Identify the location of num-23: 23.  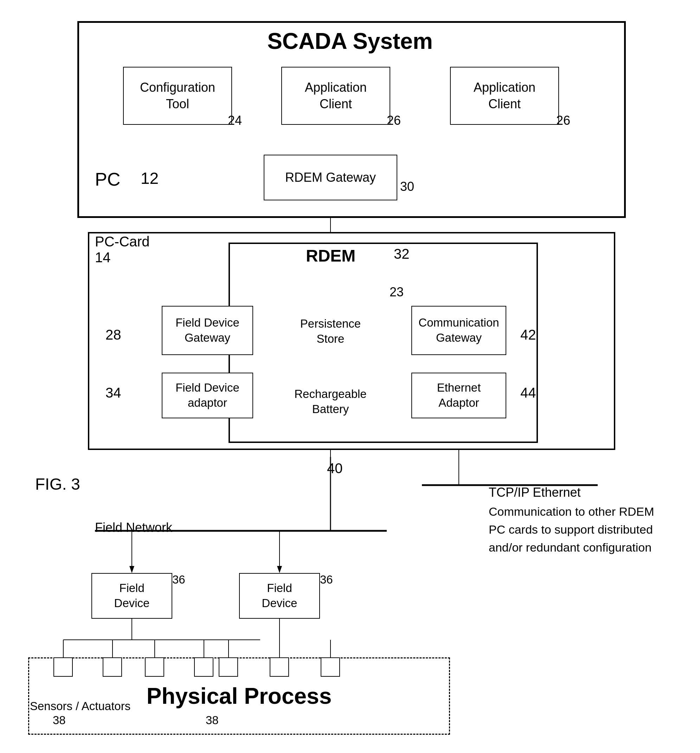
(397, 292).